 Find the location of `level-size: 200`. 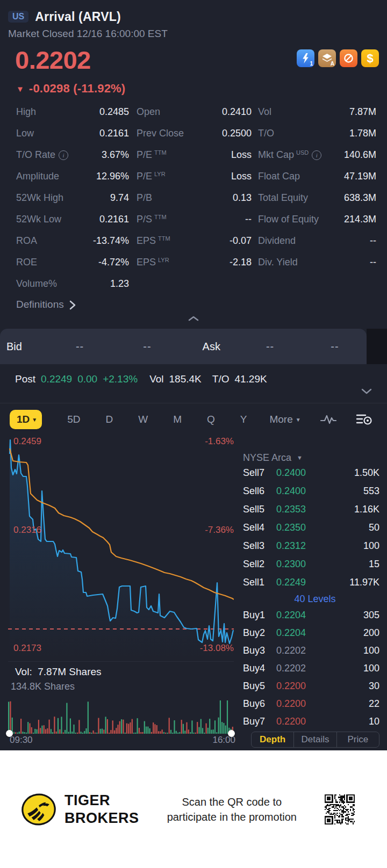

level-size: 200 is located at coordinates (355, 633).